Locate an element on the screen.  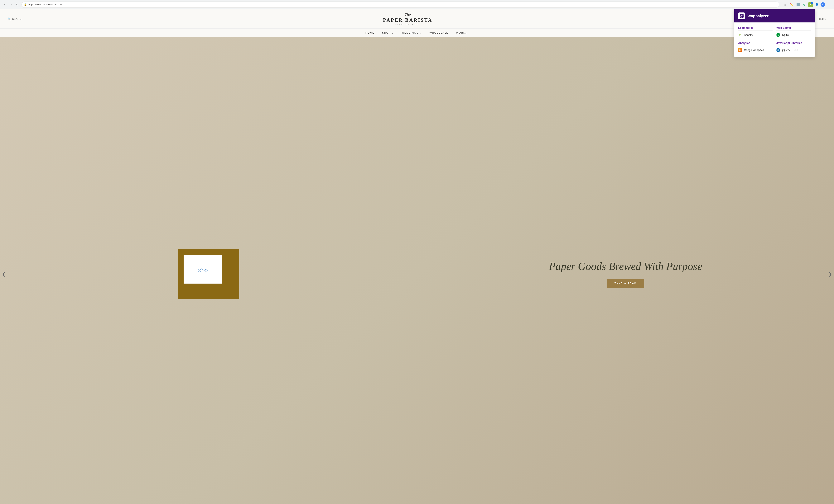
more-button: ⋯ is located at coordinates (829, 5).